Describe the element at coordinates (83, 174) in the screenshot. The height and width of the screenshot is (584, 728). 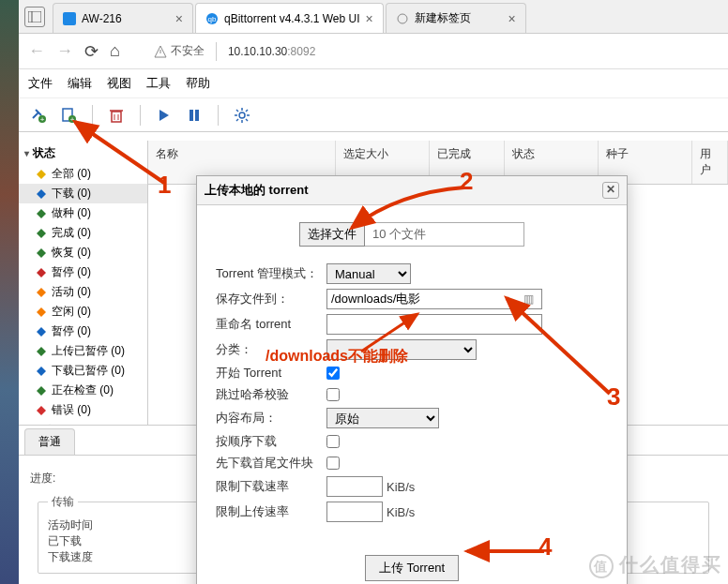
I see `sidebar-item: 全部 (0)` at that location.